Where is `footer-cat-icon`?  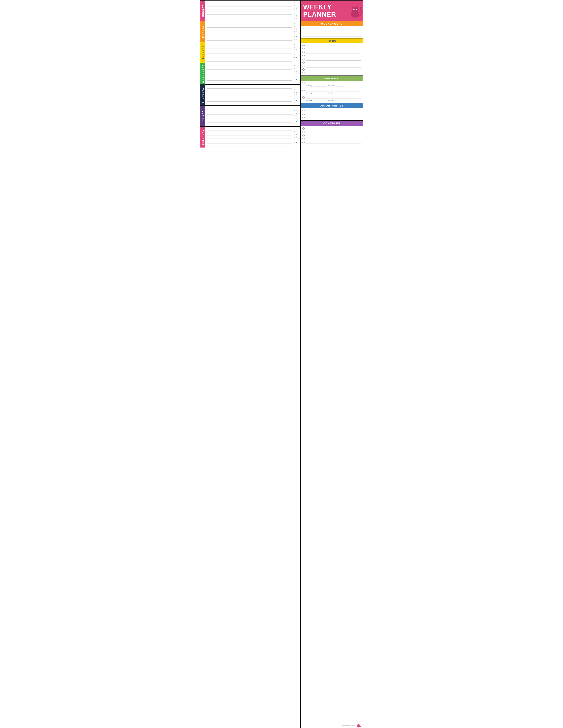
footer-cat-icon is located at coordinates (359, 726).